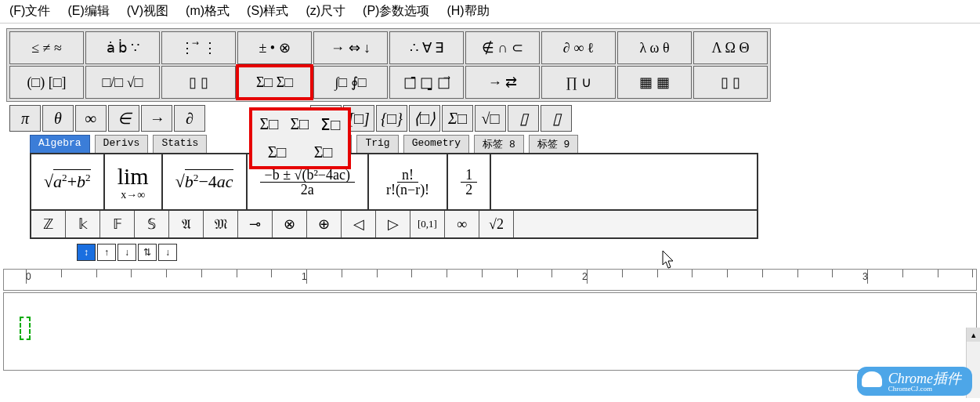 Image resolution: width=980 pixels, height=402 pixels. I want to click on tab-algebra: Algebra, so click(60, 144).